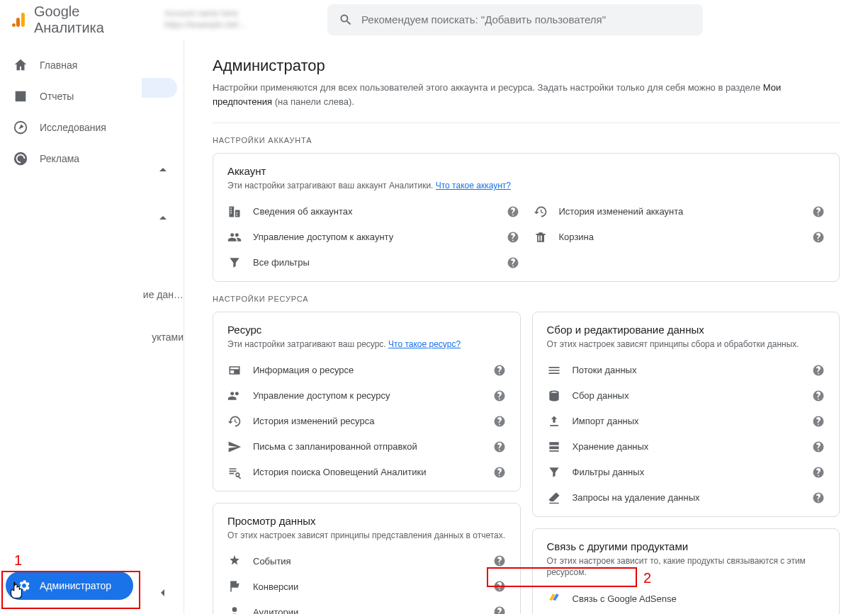 The image size is (868, 614). Describe the element at coordinates (680, 237) in the screenshot. I see `item-label: Корзина` at that location.